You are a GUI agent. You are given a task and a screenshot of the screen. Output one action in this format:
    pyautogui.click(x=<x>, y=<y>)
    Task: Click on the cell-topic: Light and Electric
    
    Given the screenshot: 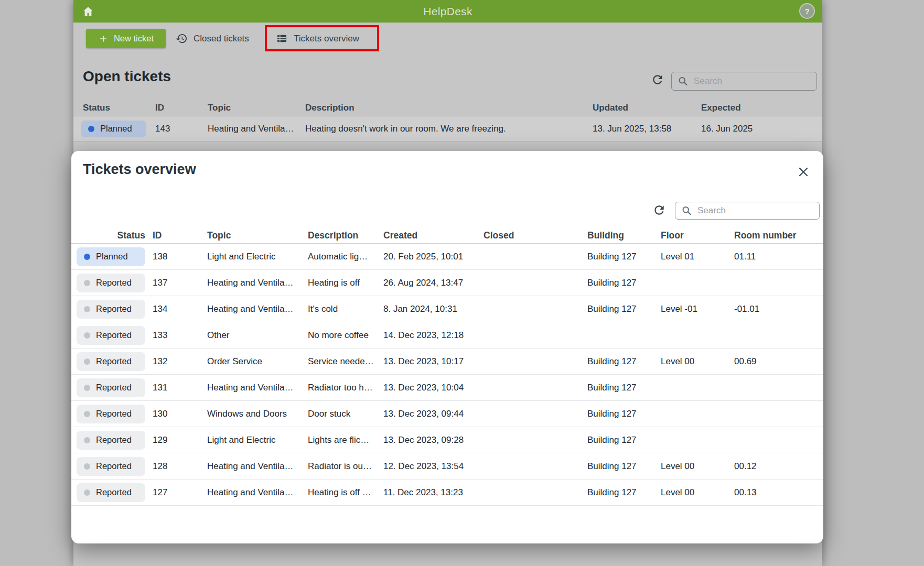 What is the action you would take?
    pyautogui.click(x=257, y=440)
    